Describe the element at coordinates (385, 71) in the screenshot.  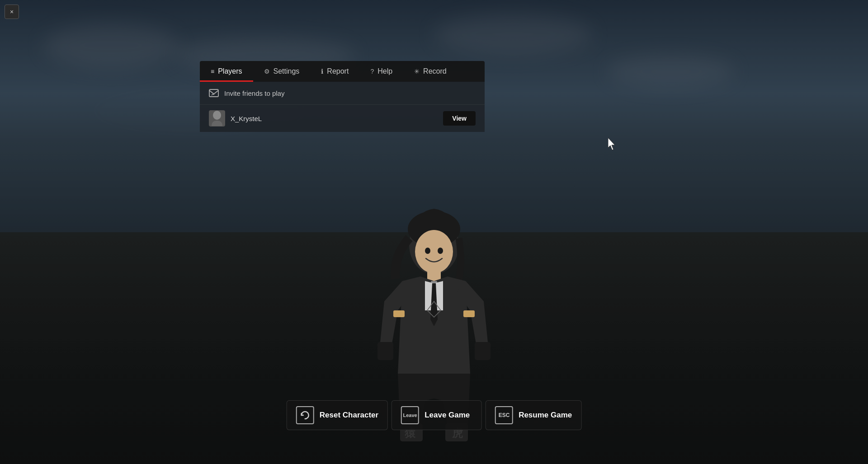
I see `tab-help-label: Help` at that location.